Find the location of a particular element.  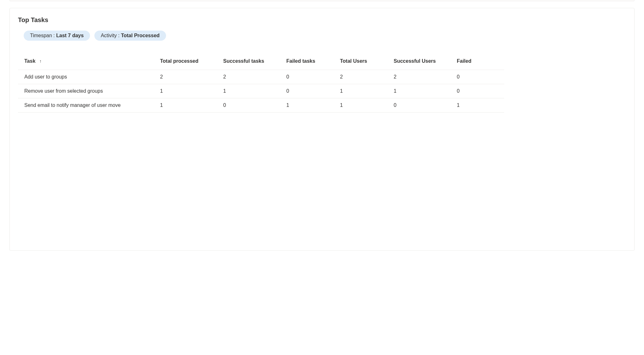

column-header-failed-tasks: Failed tasks is located at coordinates (307, 62).